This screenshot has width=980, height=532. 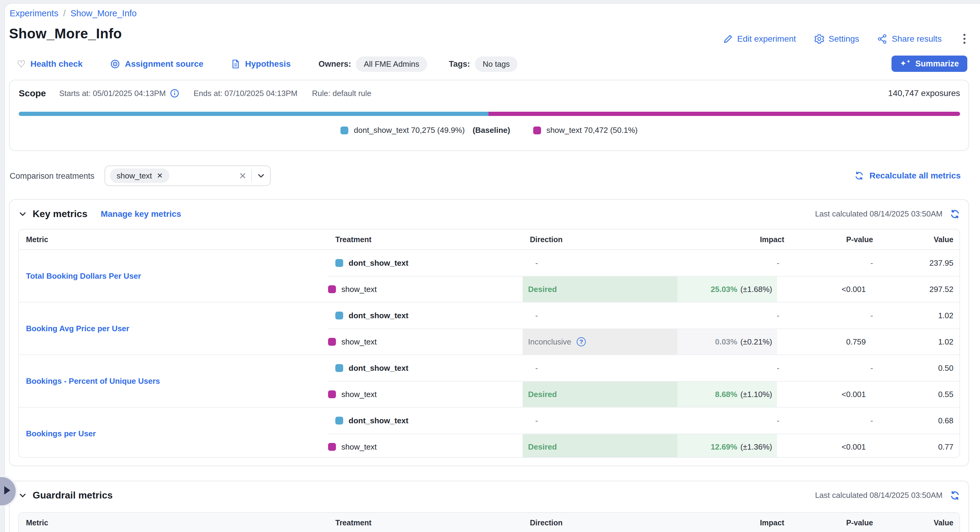 I want to click on breadcrumb-experiments: Experiments, so click(x=34, y=13).